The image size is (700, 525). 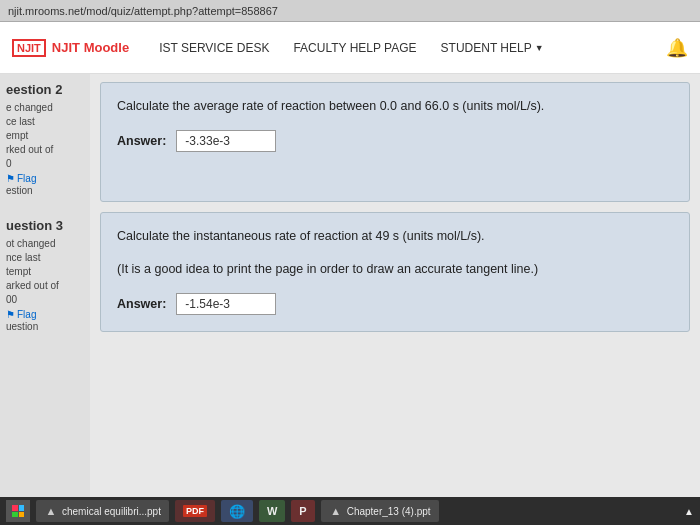 What do you see at coordinates (142, 141) in the screenshot?
I see `question2-answer-label: Answer:` at bounding box center [142, 141].